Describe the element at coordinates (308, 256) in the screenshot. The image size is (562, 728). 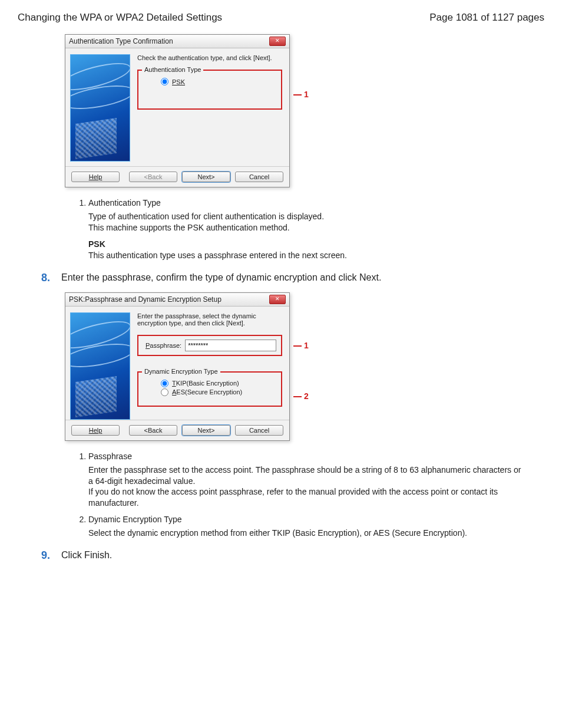
I see `psk-body: This authentication type uses a passphra…` at that location.